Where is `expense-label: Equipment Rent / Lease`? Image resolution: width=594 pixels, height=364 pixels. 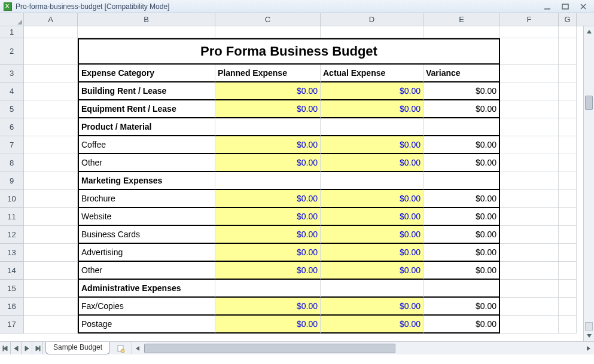
expense-label: Equipment Rent / Lease is located at coordinates (147, 109).